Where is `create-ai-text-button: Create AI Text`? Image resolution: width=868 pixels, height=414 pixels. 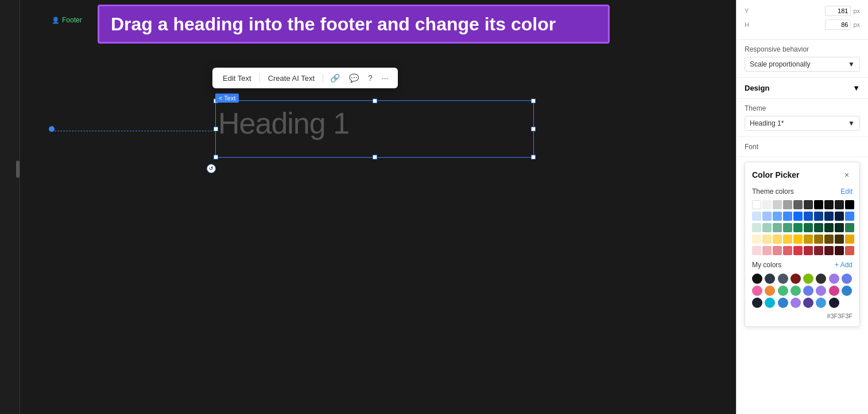 create-ai-text-button: Create AI Text is located at coordinates (292, 78).